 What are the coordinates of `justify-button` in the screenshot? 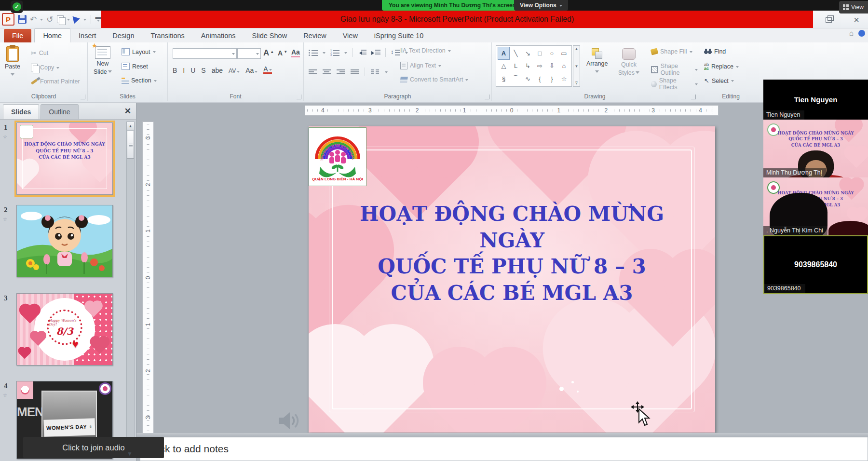 It's located at (355, 72).